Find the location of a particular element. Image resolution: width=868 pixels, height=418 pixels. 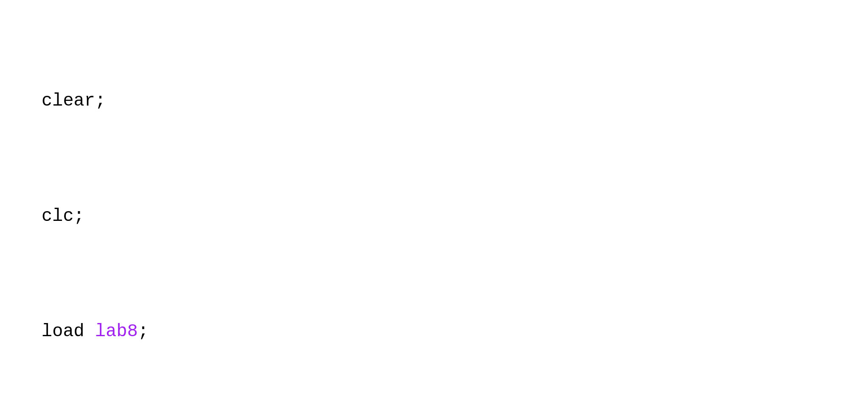

token: ; is located at coordinates (143, 332).